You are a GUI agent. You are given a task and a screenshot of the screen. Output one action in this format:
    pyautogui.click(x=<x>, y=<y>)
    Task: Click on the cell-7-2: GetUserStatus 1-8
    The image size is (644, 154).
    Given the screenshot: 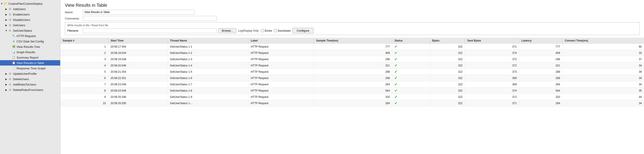 What is the action you would take?
    pyautogui.click(x=208, y=91)
    